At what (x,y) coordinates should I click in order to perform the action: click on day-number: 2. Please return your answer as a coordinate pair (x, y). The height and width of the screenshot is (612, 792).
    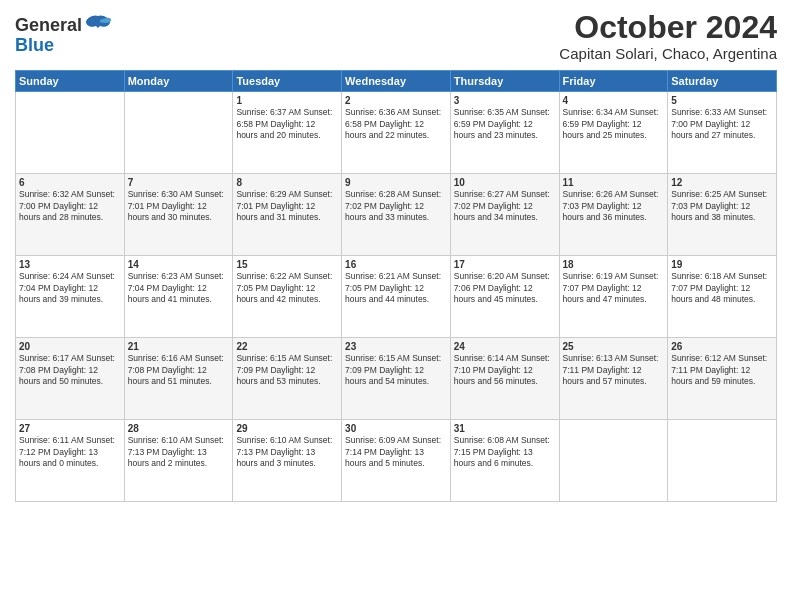
    Looking at the image, I should click on (396, 100).